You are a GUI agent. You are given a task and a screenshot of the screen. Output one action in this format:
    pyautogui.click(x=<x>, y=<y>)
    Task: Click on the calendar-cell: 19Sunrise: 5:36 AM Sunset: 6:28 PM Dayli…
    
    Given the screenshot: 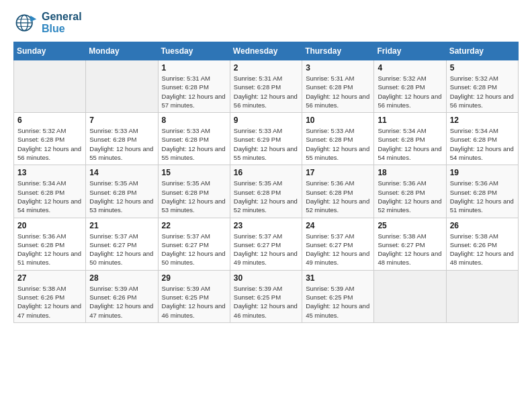 What is the action you would take?
    pyautogui.click(x=482, y=191)
    